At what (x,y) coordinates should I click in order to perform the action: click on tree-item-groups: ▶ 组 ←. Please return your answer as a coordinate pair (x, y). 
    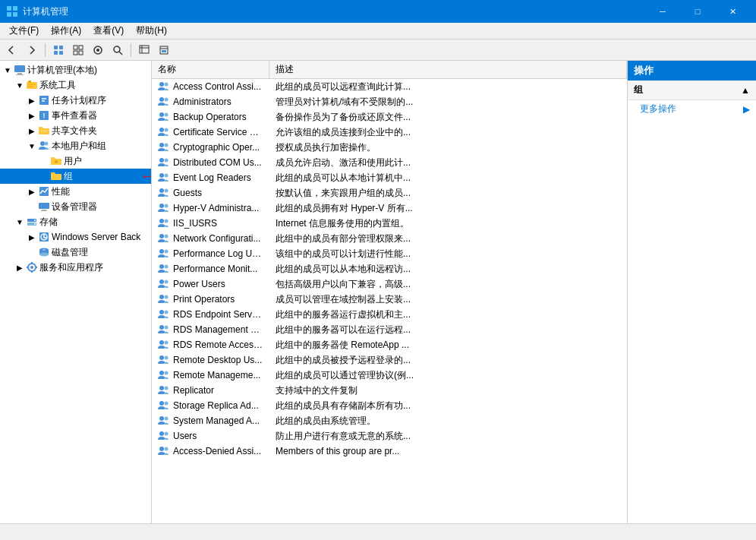
    Looking at the image, I should click on (76, 176).